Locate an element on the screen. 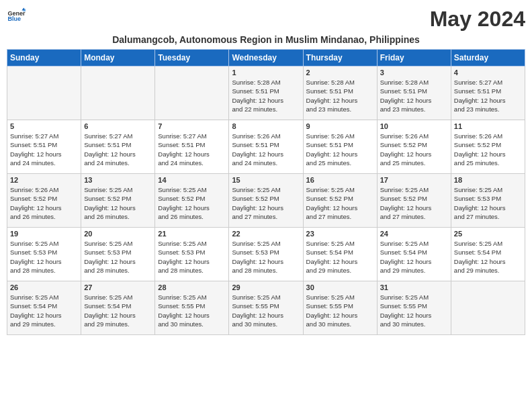 Image resolution: width=532 pixels, height=411 pixels. calendar-cell: 8Sunrise: 5:26 AM Sunset: 5:51 PM Daylig… is located at coordinates (266, 147).